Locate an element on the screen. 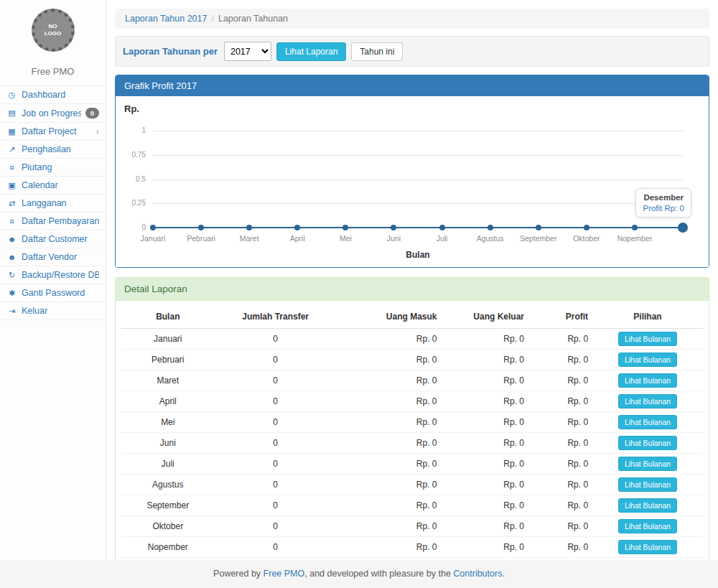 Image resolution: width=718 pixels, height=588 pixels. chart-profit-line is located at coordinates (418, 228).